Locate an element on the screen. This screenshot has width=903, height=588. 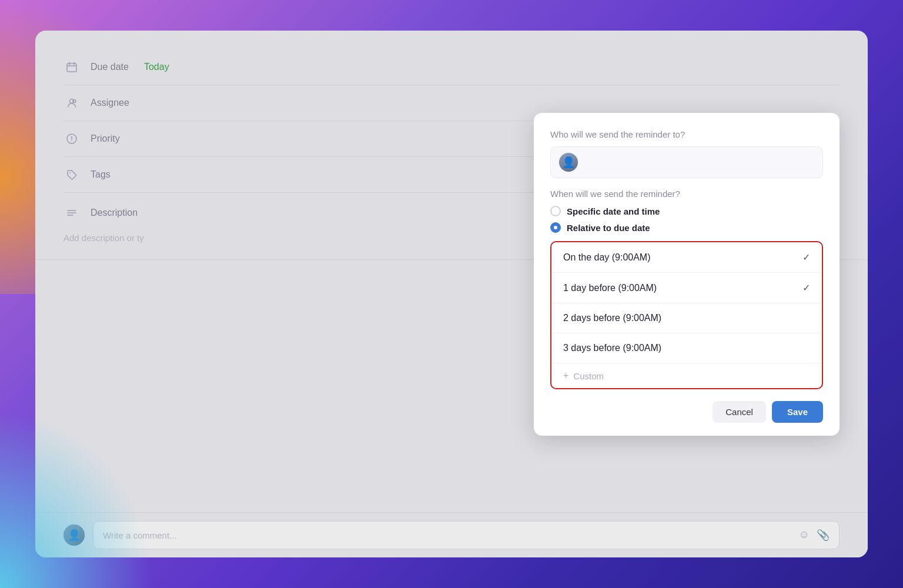
calendar-icon is located at coordinates (72, 67).